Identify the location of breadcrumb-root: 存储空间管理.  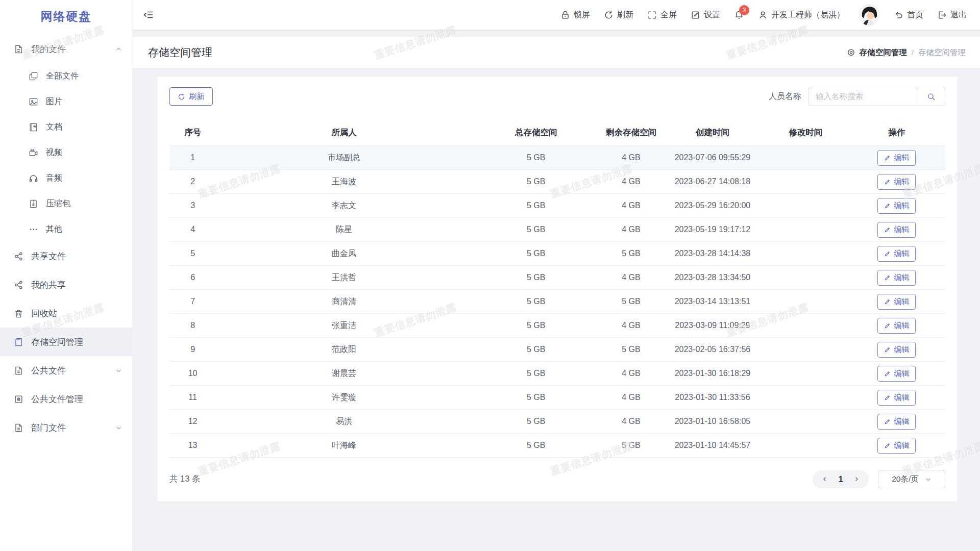
(883, 53).